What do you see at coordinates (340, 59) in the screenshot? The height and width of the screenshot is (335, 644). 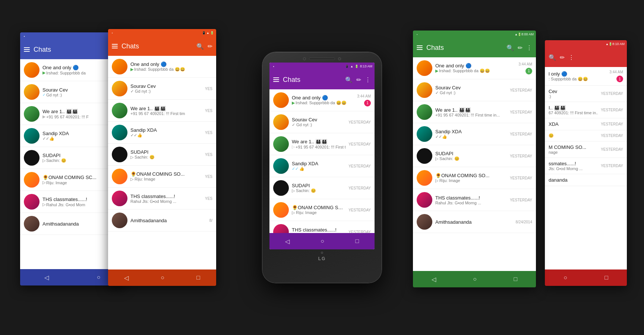 I see `camera-dot2` at bounding box center [340, 59].